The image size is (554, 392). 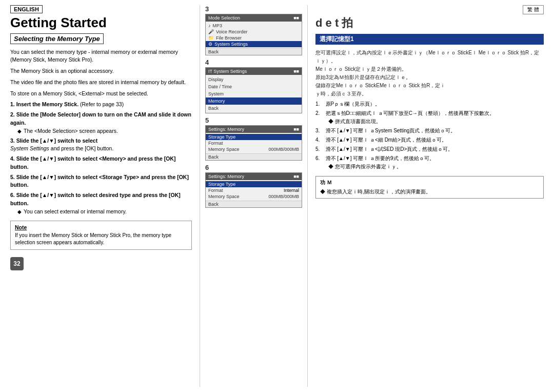 I want to click on screen-5-box: Settings: Memory ■■ Storage Type Interna…, so click(x=253, y=143).